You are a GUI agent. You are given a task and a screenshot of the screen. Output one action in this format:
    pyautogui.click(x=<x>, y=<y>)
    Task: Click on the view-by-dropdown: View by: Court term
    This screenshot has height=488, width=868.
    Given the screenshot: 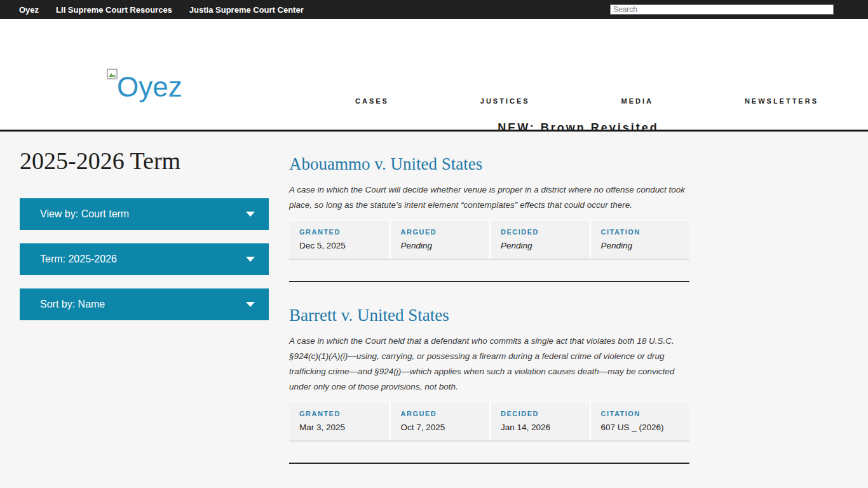 What is the action you would take?
    pyautogui.click(x=144, y=214)
    